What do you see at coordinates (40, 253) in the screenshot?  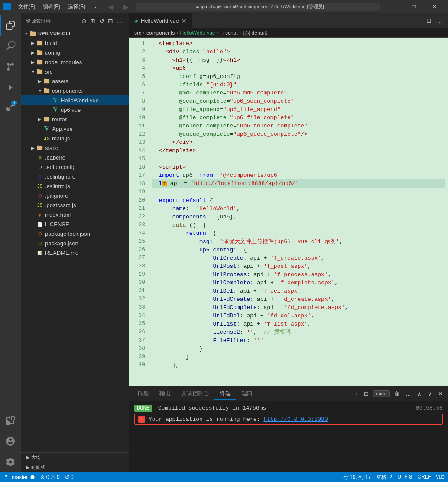 I see `readme-icon: 📝` at bounding box center [40, 253].